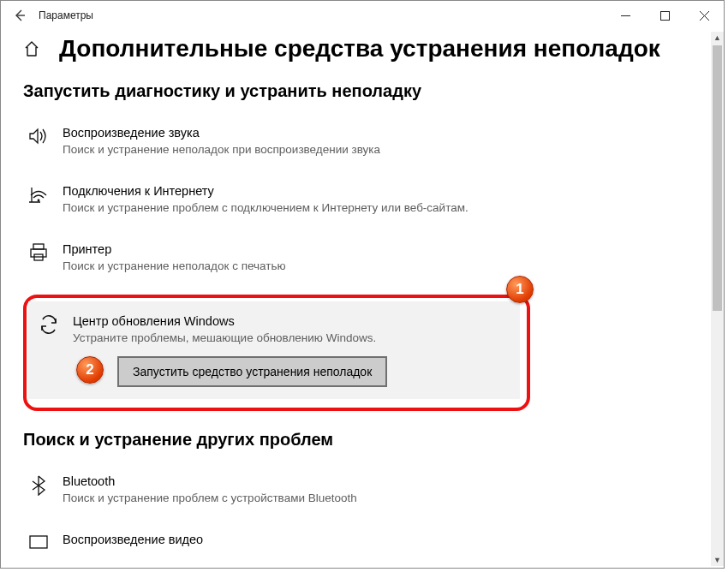 The image size is (728, 572). What do you see at coordinates (380, 134) in the screenshot?
I see `audio-title: Воспроизведение звука` at bounding box center [380, 134].